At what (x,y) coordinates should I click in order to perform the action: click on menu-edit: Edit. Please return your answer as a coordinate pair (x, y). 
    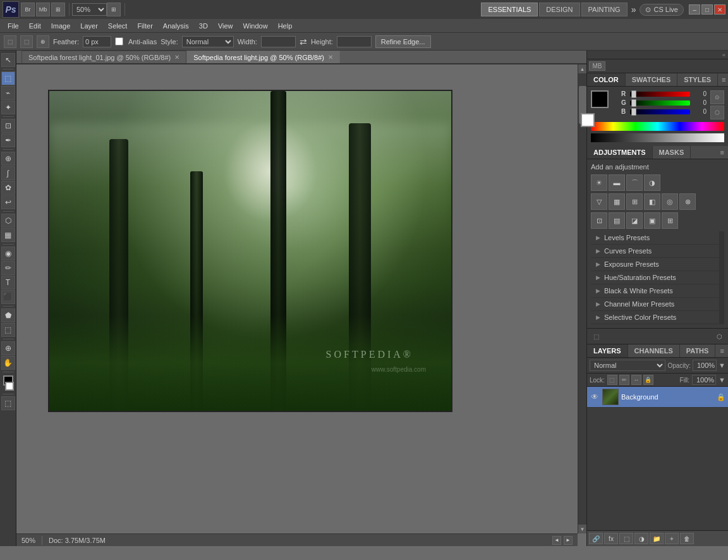
    Looking at the image, I should click on (35, 26).